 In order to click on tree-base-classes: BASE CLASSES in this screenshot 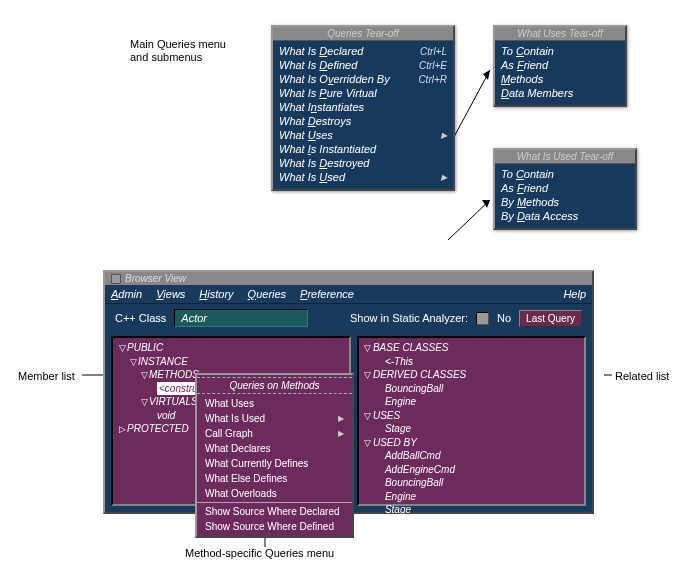, I will do `click(411, 348)`.